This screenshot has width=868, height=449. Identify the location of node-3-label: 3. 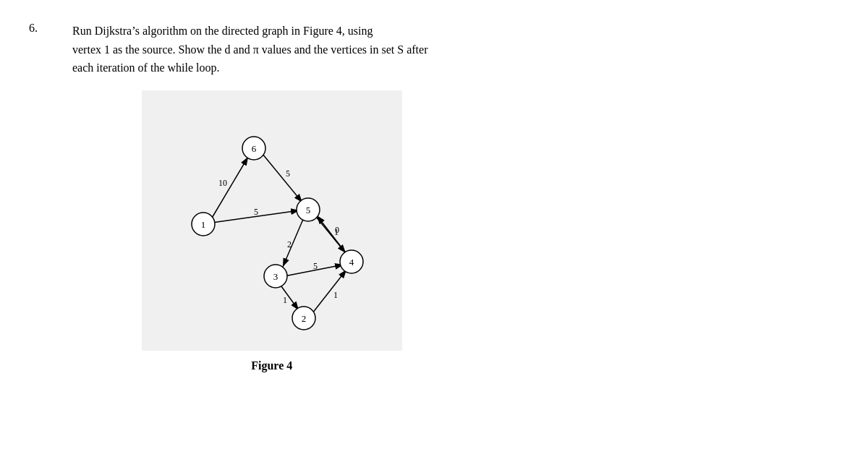
(275, 276).